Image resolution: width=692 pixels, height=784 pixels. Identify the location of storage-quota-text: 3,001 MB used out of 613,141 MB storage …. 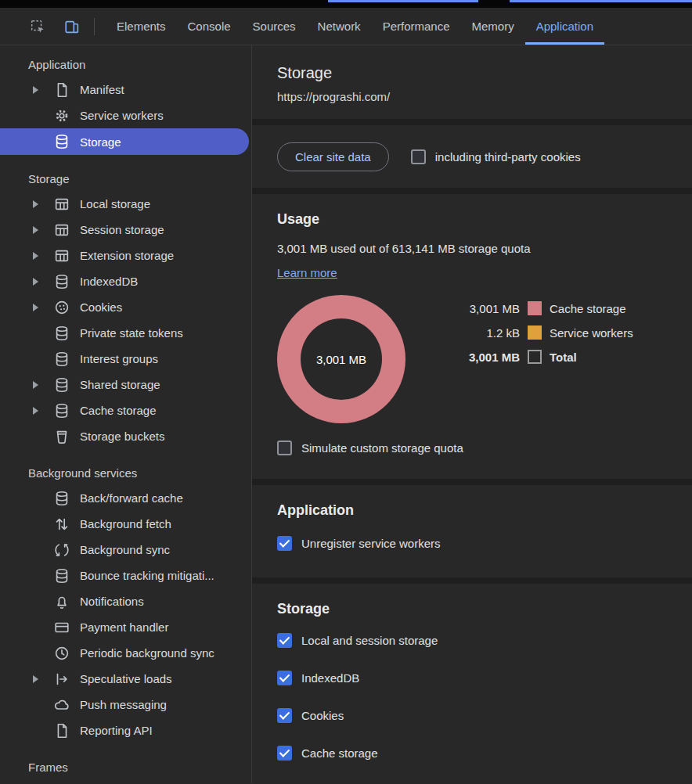
(472, 249).